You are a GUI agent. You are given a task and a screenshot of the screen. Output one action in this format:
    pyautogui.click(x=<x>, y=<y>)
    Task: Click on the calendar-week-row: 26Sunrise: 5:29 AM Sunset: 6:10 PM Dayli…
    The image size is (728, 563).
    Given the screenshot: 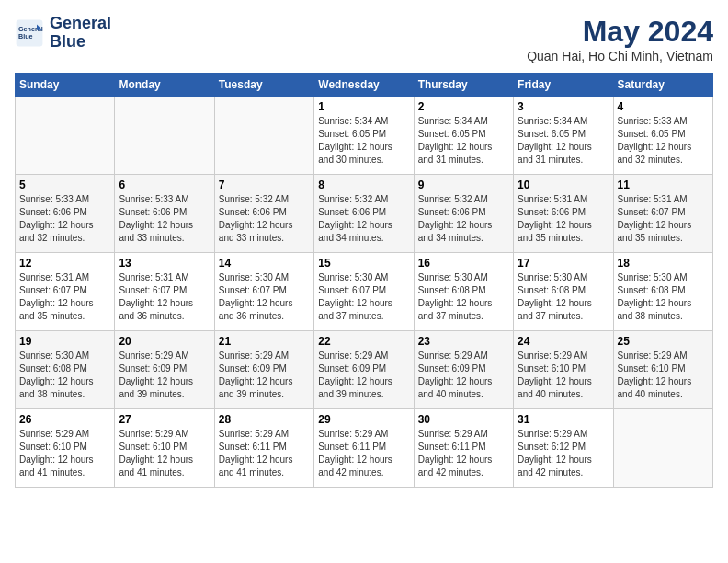 What is the action you would take?
    pyautogui.click(x=364, y=449)
    